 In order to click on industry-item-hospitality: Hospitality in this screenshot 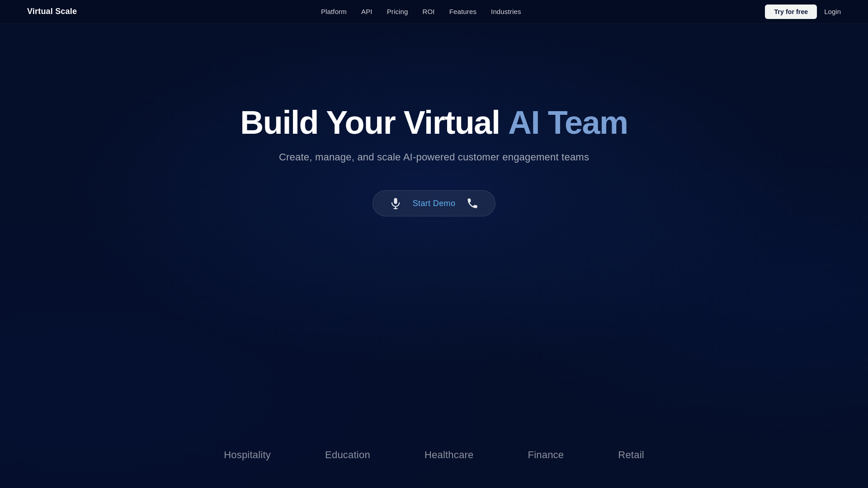, I will do `click(247, 455)`.